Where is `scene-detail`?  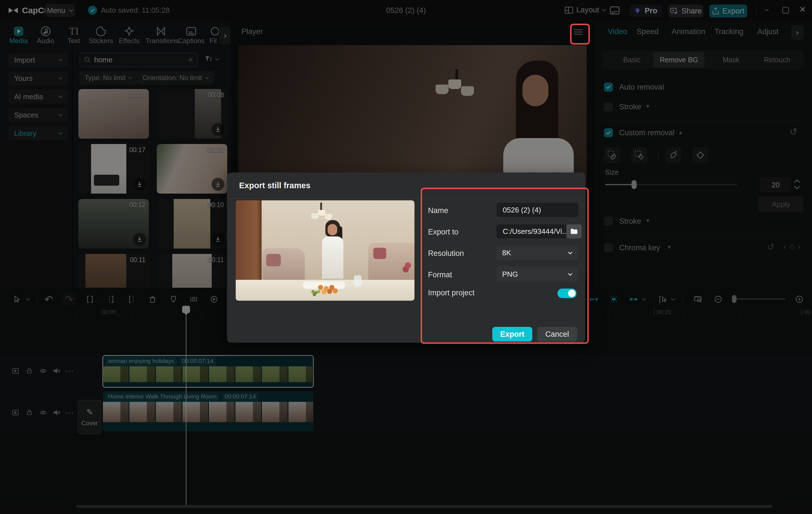 scene-detail is located at coordinates (321, 208).